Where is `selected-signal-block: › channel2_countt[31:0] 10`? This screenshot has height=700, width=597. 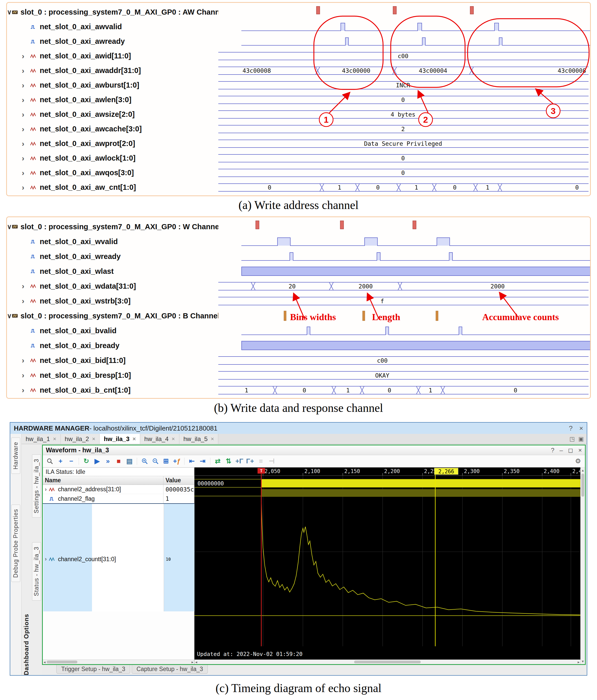
selected-signal-block: › channel2_countt[31:0] 10 is located at coordinates (119, 557).